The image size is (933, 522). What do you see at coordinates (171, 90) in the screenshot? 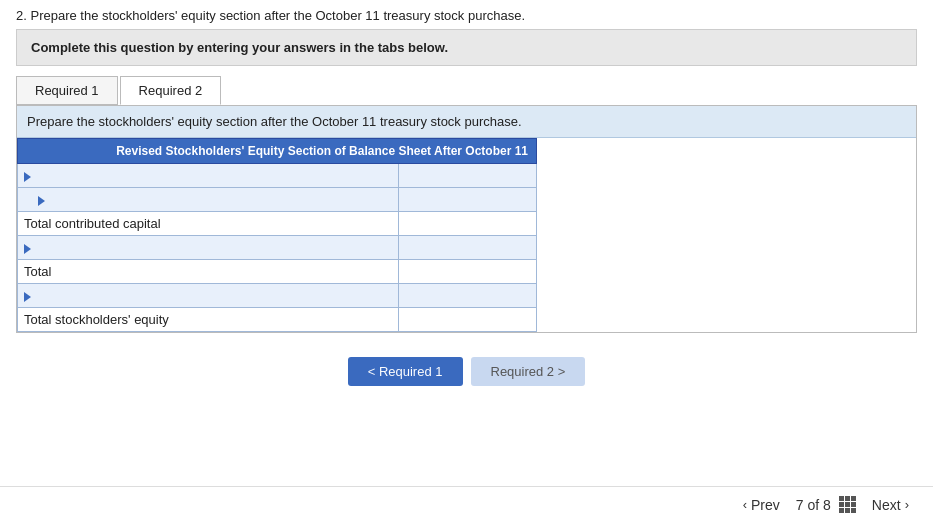
I see `tab-required2: Required 2` at bounding box center [171, 90].